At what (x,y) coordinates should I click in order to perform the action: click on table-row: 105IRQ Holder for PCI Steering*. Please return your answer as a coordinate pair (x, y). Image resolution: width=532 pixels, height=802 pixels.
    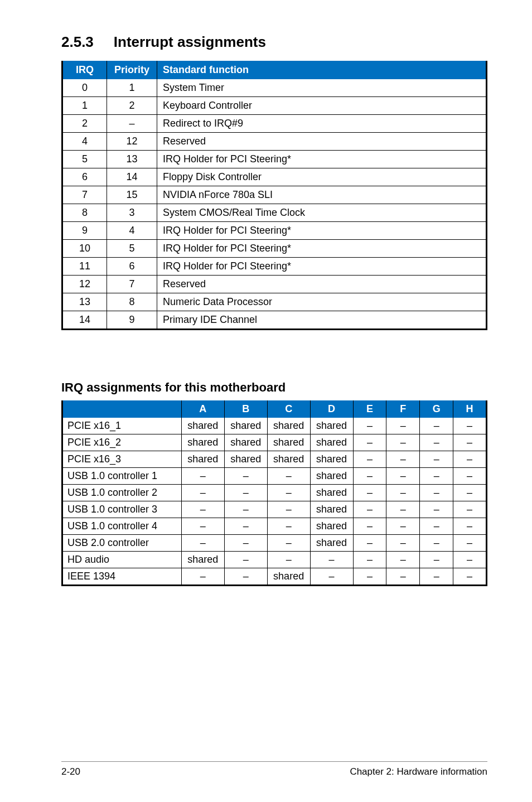
    Looking at the image, I should click on (274, 249).